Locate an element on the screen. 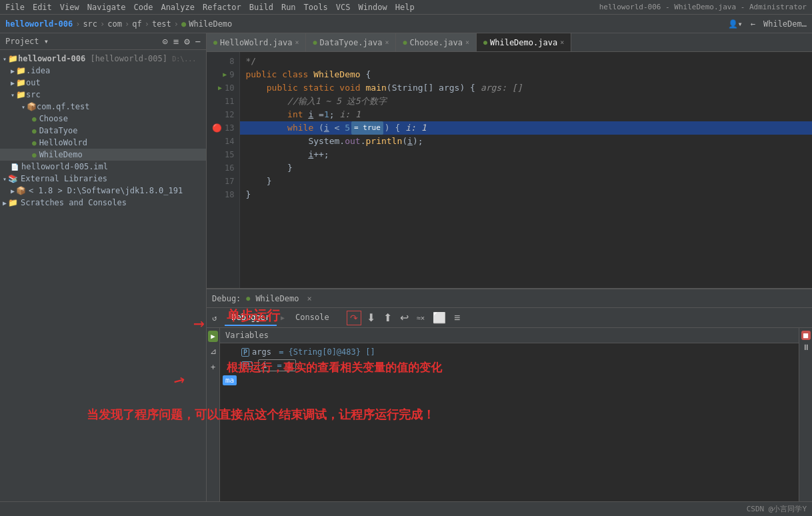  line-num-14: 14 is located at coordinates (229, 141).